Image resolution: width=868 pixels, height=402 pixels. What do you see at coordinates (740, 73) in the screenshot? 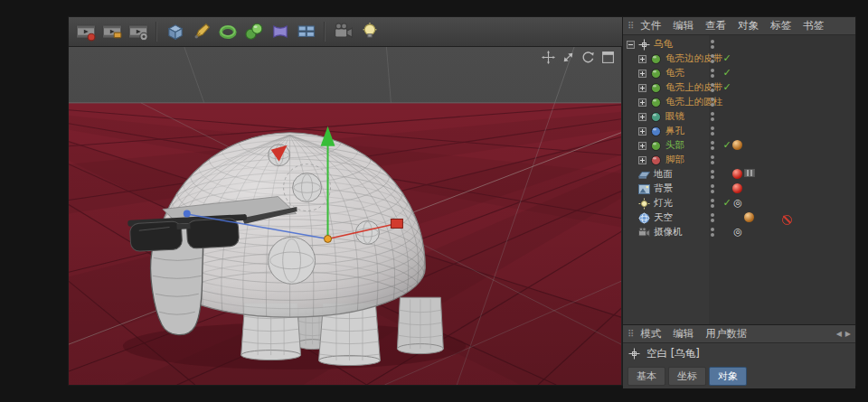
I see `object-row: 龟壳✓` at bounding box center [740, 73].